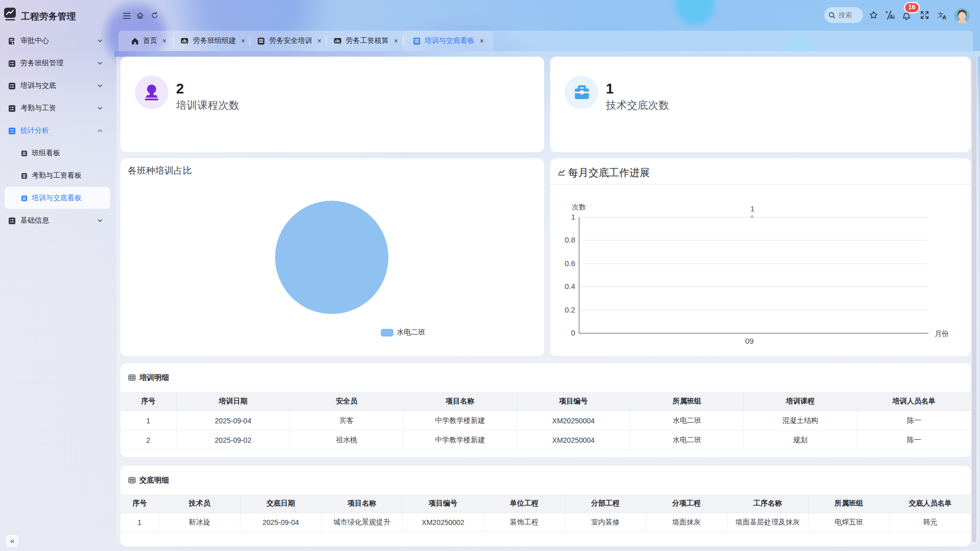 This screenshot has width=980, height=551. Describe the element at coordinates (945, 17) in the screenshot. I see `svg-text: A` at that location.